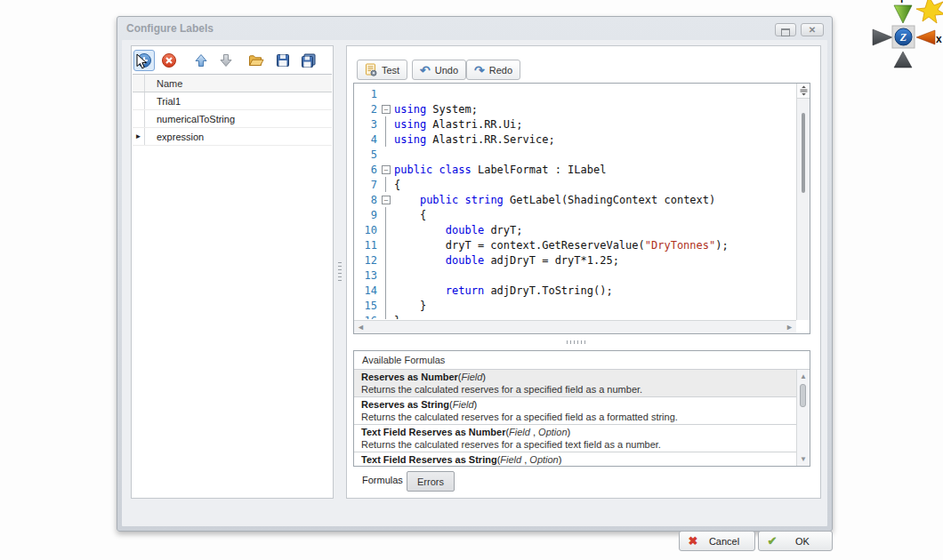 The height and width of the screenshot is (560, 943). What do you see at coordinates (575, 411) in the screenshot?
I see `formula-item: Reserves as String(Field)Returns the cal…` at bounding box center [575, 411].